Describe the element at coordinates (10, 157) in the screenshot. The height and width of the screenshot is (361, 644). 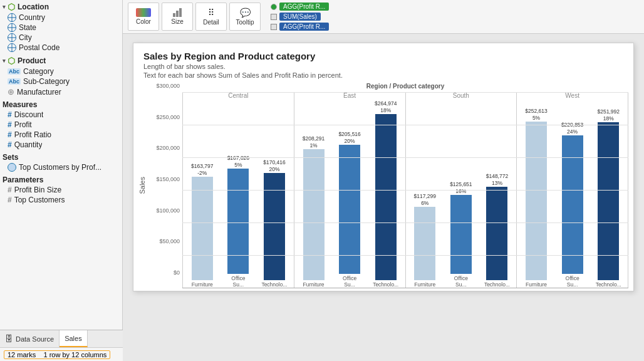
I see `sets-label: Sets` at that location.